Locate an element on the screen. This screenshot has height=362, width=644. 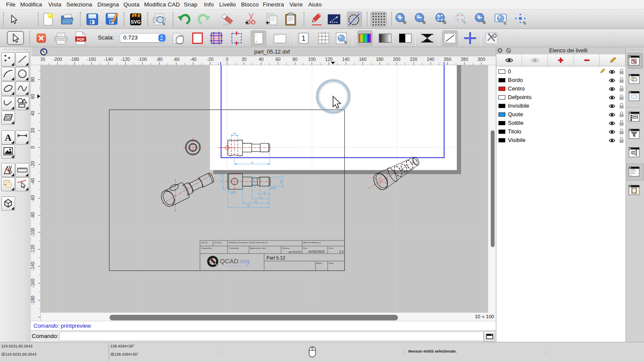
svg-text: 200 is located at coordinates (397, 59).